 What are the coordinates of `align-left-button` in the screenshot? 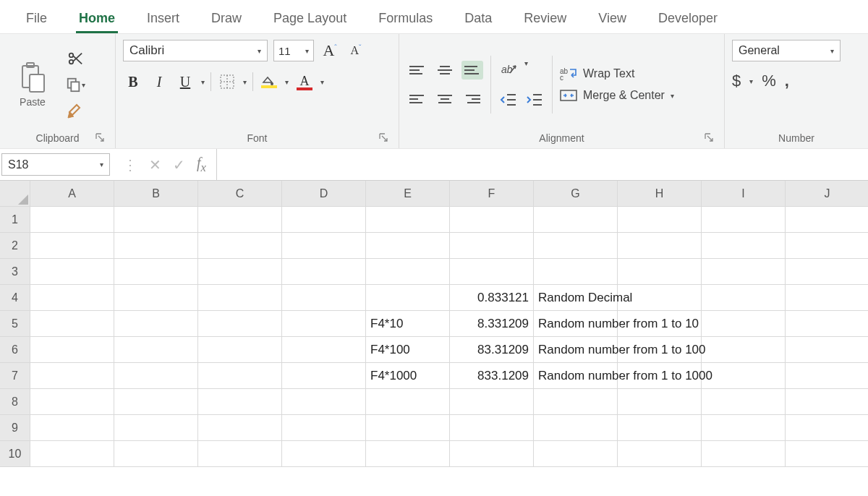 It's located at (417, 99).